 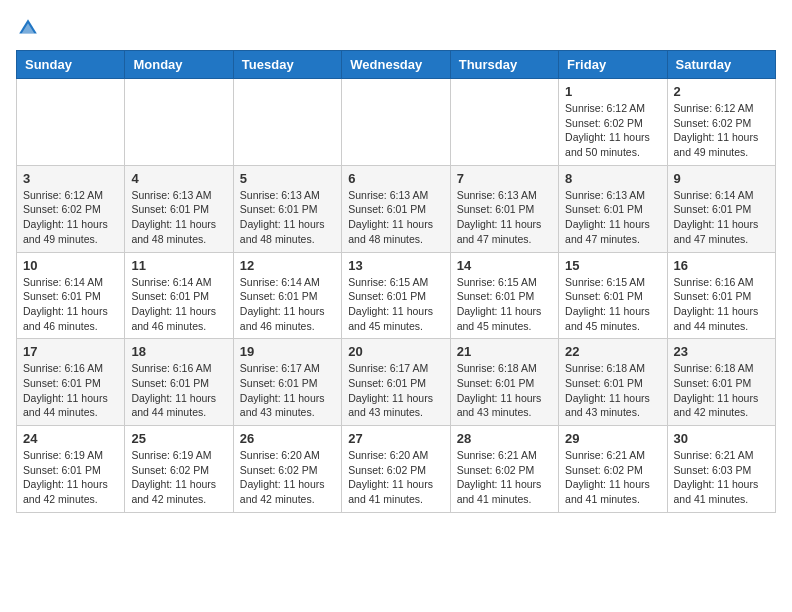 I want to click on day-info: Sunrise: 6:20 AM Sunset: 6:02 PM Dayligh…, so click(x=396, y=478).